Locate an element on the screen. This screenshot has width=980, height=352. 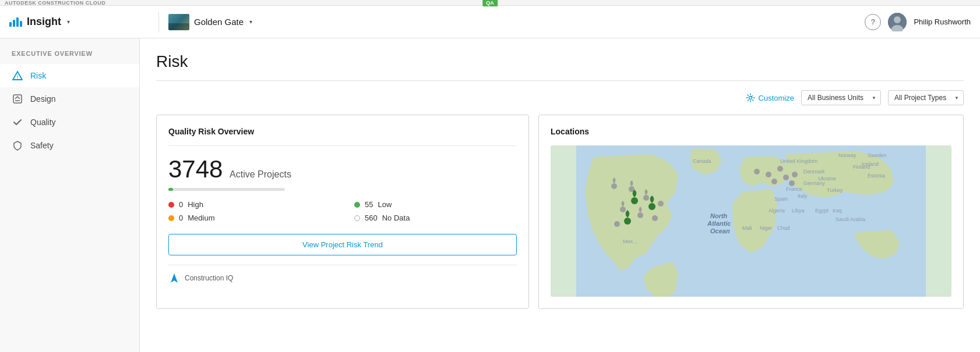
svg-text: Finland is located at coordinates (862, 167).